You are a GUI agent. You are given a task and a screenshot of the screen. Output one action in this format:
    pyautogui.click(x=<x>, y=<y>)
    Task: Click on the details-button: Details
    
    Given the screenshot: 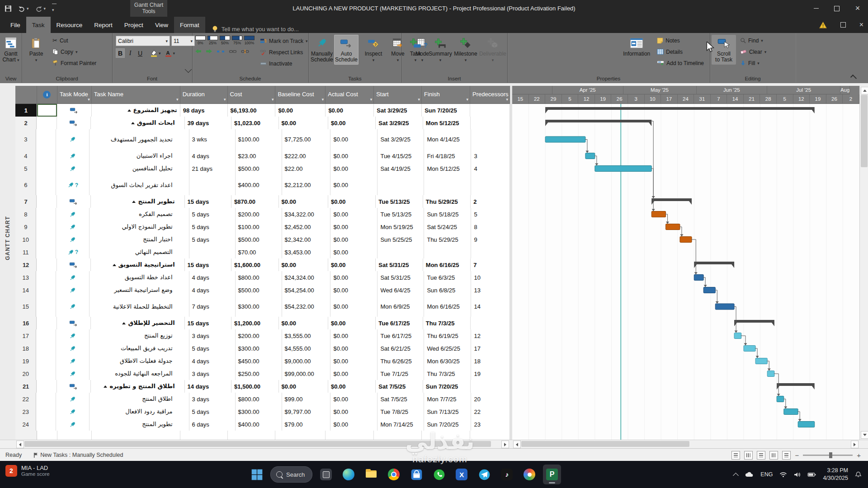 What is the action you would take?
    pyautogui.click(x=680, y=52)
    